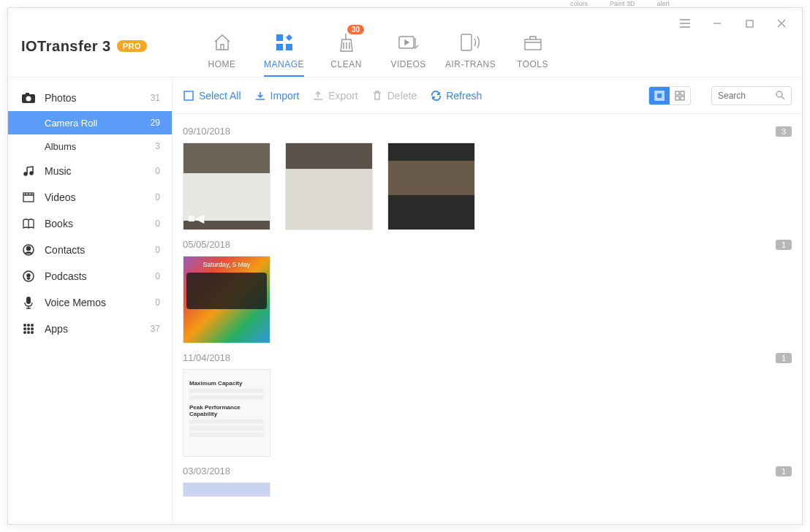 The image size is (810, 532). Describe the element at coordinates (227, 413) in the screenshot. I see `photo-thumbnail: Maximum Capacity Peak Performance Capabi…` at that location.